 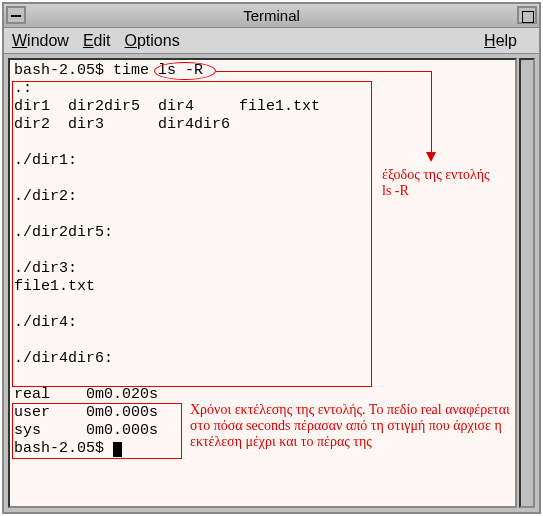 What do you see at coordinates (152, 41) in the screenshot?
I see `menu-options: Options` at bounding box center [152, 41].